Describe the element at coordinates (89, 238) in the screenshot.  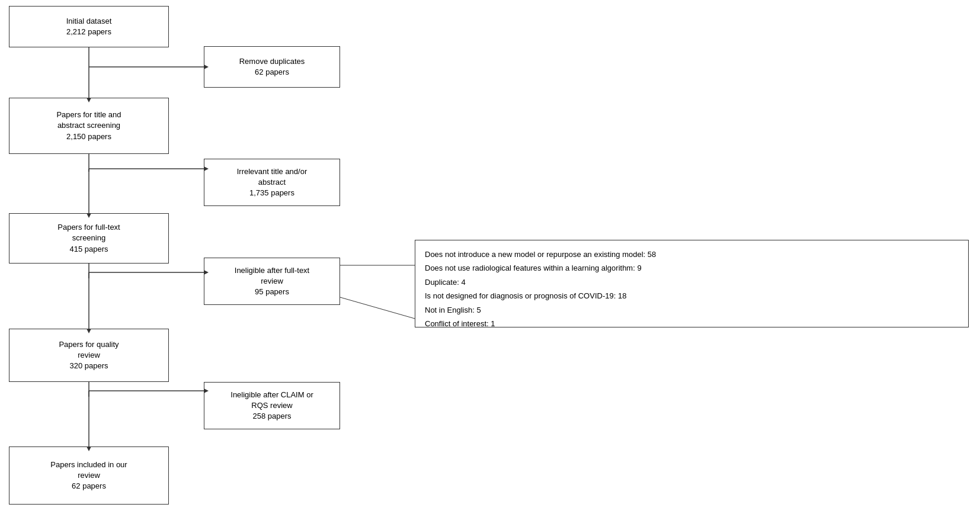
I see `fulltext-screening-box: Papers for full-textscreening415 papers` at that location.